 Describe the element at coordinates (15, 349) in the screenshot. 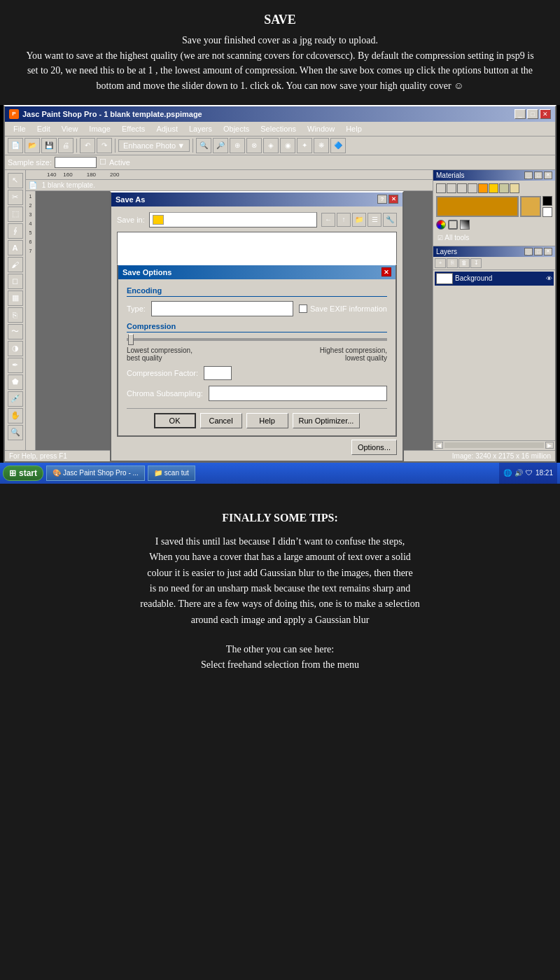

I see `dodge-tool: ◑` at that location.